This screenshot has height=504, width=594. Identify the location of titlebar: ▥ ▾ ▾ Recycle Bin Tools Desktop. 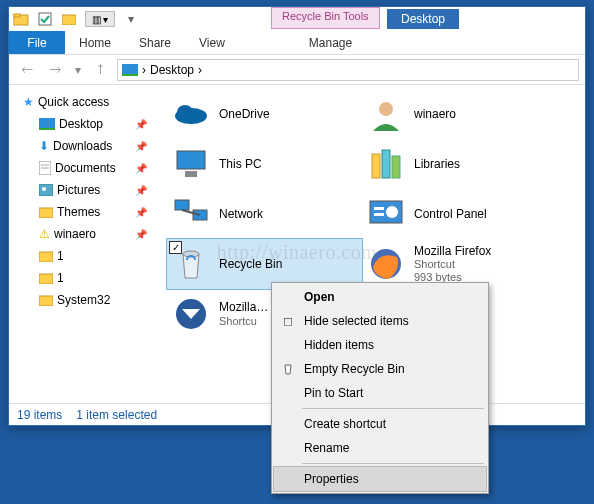
(297, 19).